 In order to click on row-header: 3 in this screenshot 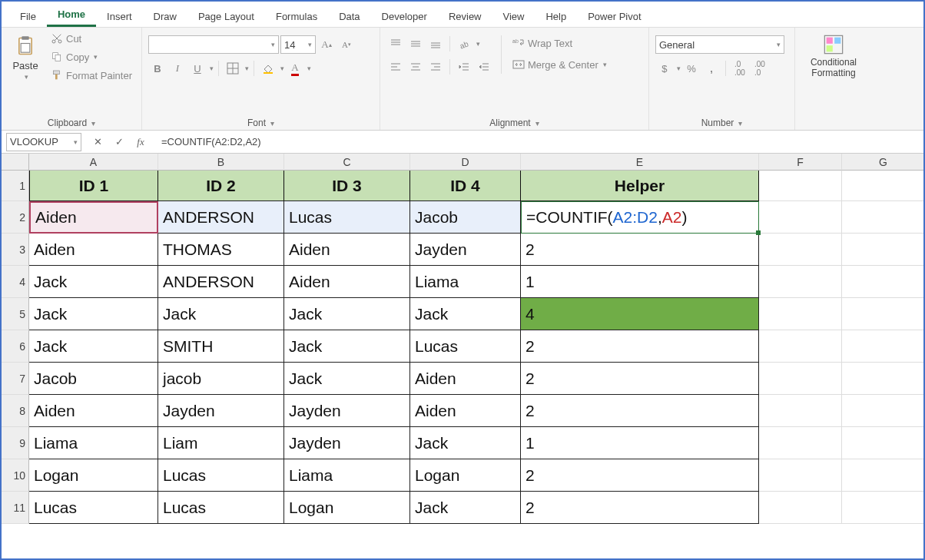, I will do `click(15, 250)`.